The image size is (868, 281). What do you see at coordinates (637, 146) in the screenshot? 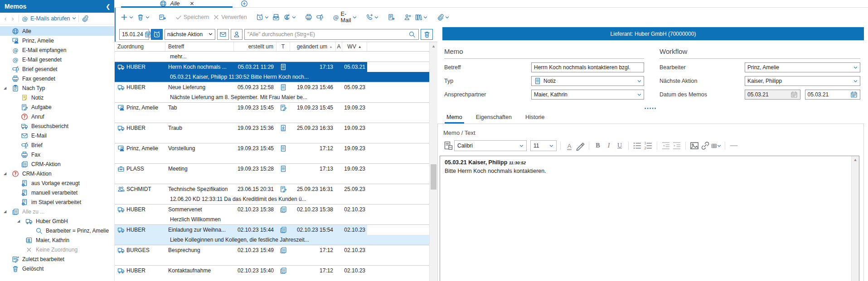
I see `ul-button` at bounding box center [637, 146].